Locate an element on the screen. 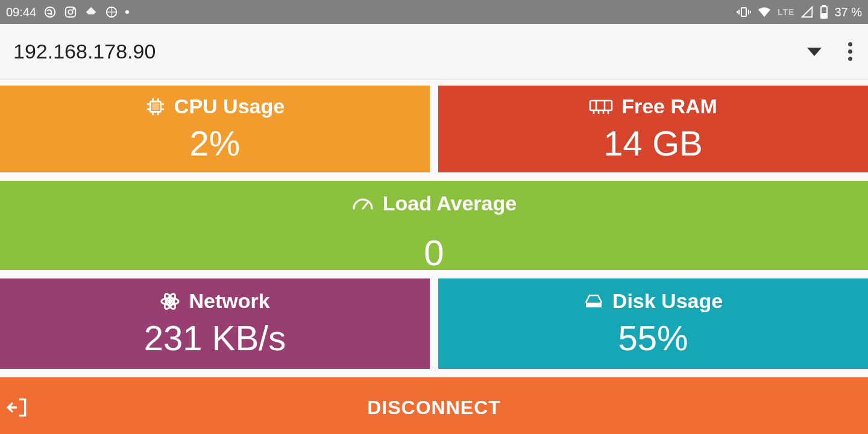 The image size is (868, 434). disconnect-label: DISCONNECT is located at coordinates (434, 407).